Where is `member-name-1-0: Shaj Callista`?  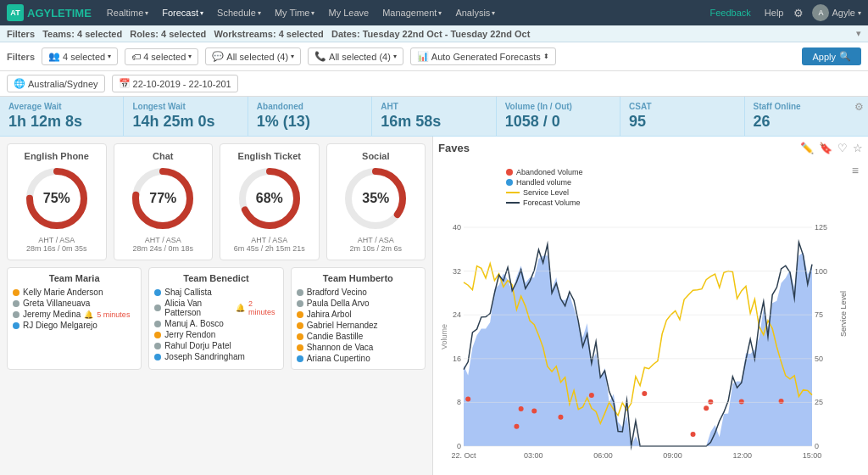
member-name-1-0: Shaj Callista is located at coordinates (188, 292).